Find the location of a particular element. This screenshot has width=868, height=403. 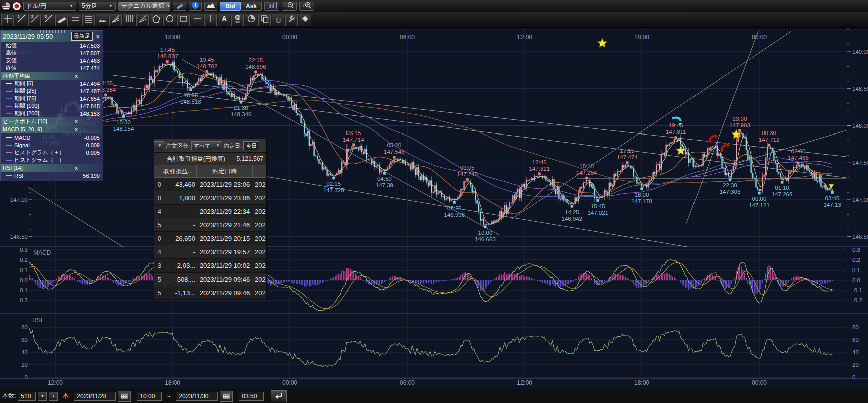

selected-bar-datetime: 2023/11/29 05:50 is located at coordinates (36, 36).